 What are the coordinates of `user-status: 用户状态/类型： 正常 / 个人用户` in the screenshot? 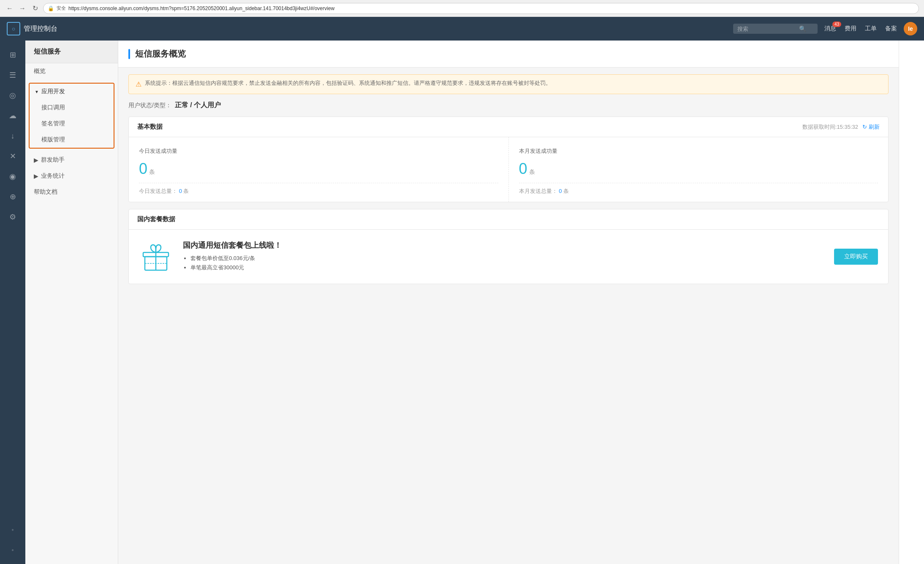 It's located at (508, 106).